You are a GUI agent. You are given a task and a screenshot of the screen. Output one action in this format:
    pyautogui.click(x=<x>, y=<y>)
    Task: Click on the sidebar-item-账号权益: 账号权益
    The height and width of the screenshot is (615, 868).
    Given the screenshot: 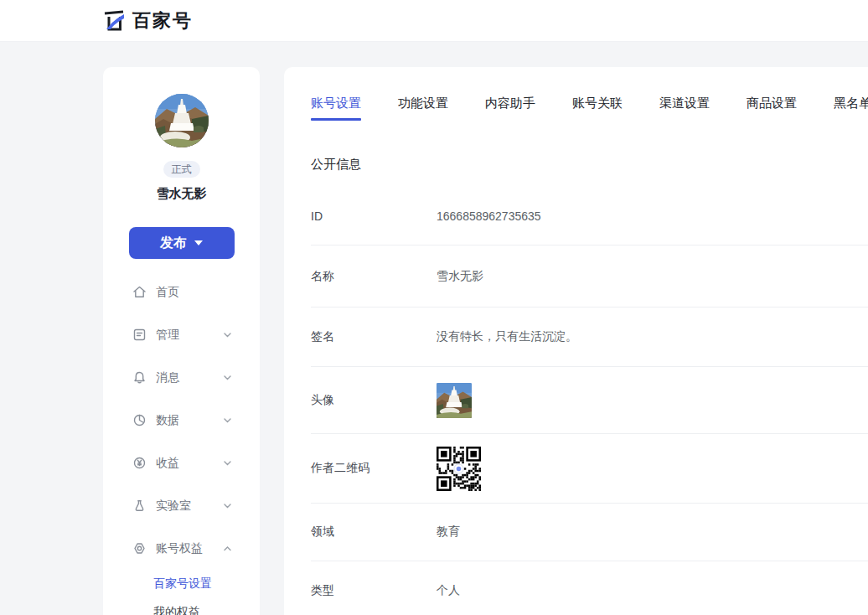 What is the action you would take?
    pyautogui.click(x=181, y=548)
    